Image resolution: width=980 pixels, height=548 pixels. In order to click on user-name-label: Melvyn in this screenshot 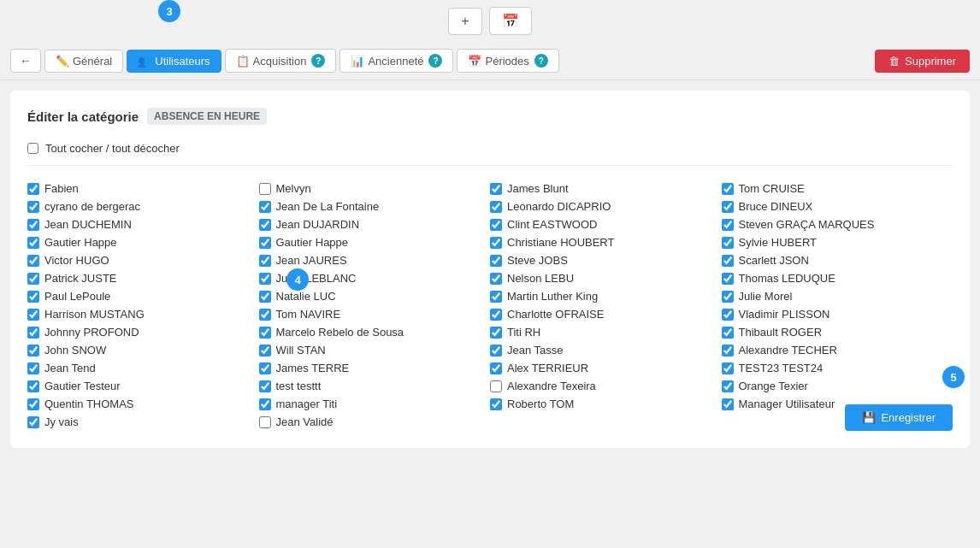, I will do `click(294, 188)`.